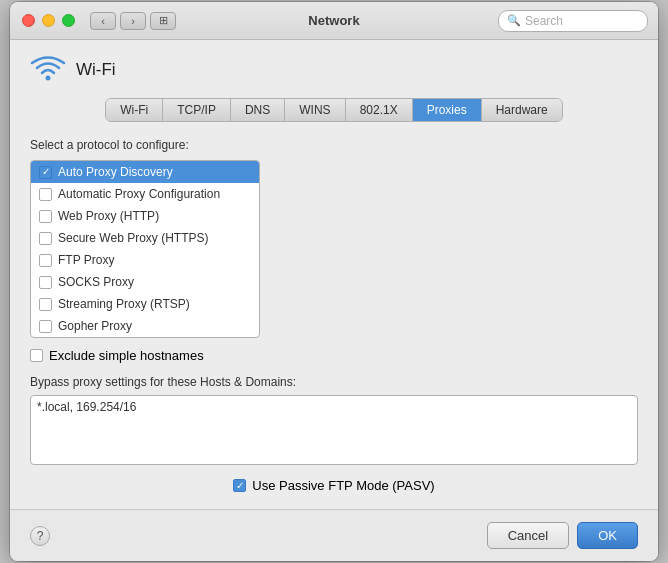 The width and height of the screenshot is (668, 563). I want to click on traffic-lights, so click(48, 20).